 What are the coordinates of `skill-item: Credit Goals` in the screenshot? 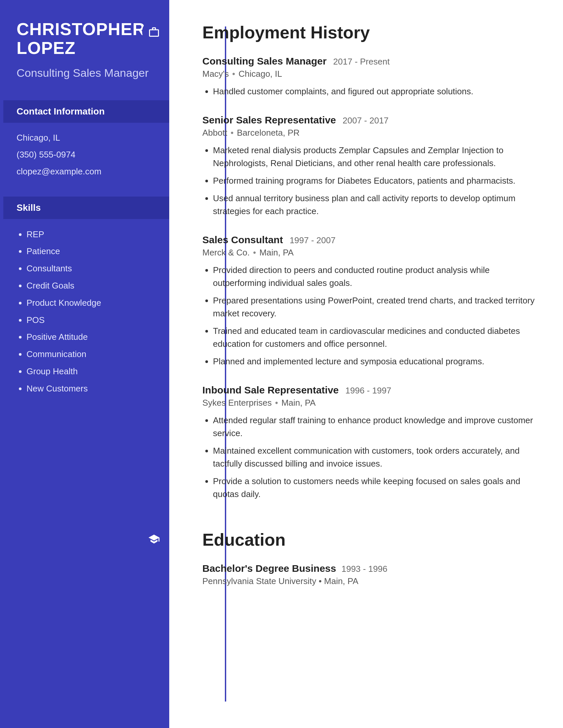 It's located at (91, 286).